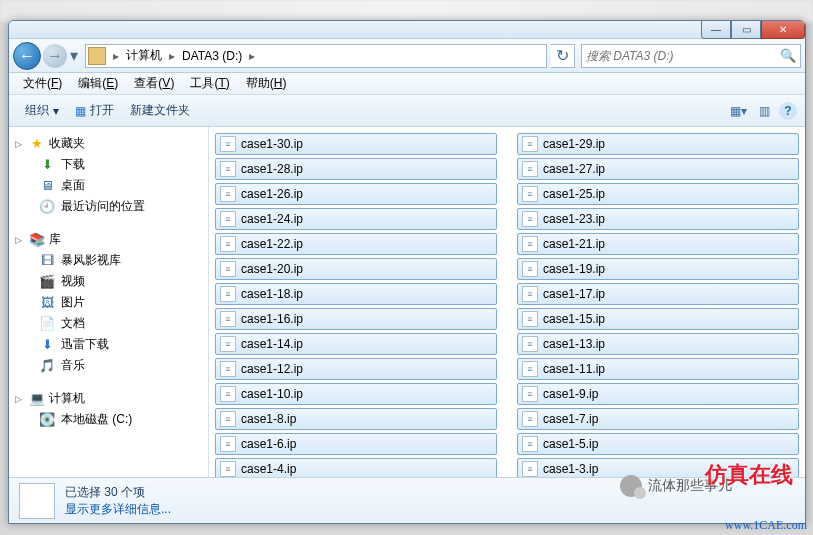 The height and width of the screenshot is (535, 813). Describe the element at coordinates (570, 444) in the screenshot. I see `file-name: case1-5.ip` at that location.